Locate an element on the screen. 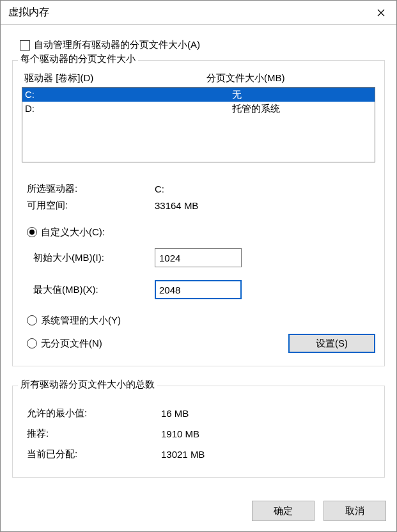 Image resolution: width=397 pixels, height=532 pixels. free-space-value: 33164 MB is located at coordinates (265, 206).